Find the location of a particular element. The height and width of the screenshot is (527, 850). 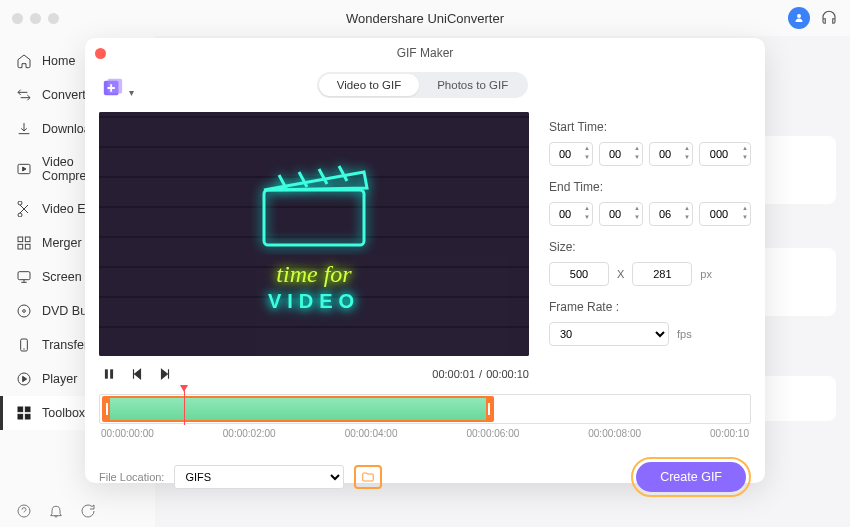

framerate-label: Frame Rate : is located at coordinates (650, 307).